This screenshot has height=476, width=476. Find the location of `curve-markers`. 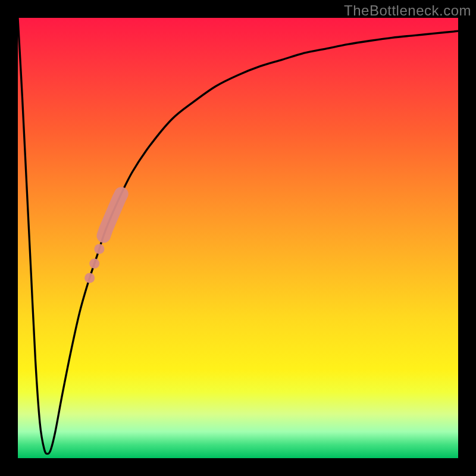

curve-markers is located at coordinates (103, 239).